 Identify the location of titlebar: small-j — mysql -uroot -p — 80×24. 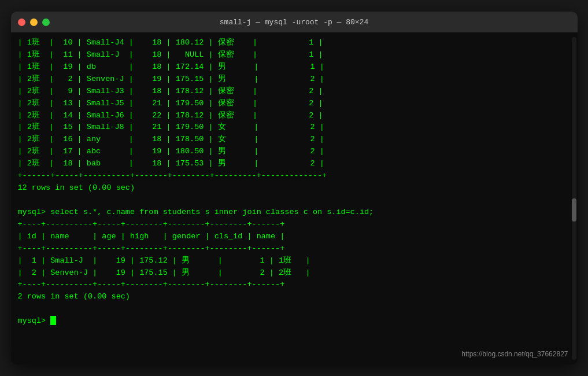
(294, 22).